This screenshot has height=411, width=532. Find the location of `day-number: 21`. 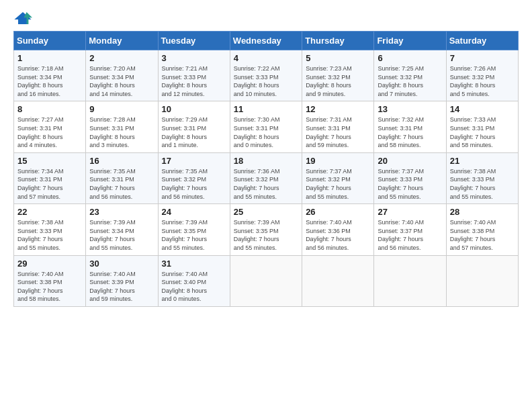

day-number: 21 is located at coordinates (482, 161).